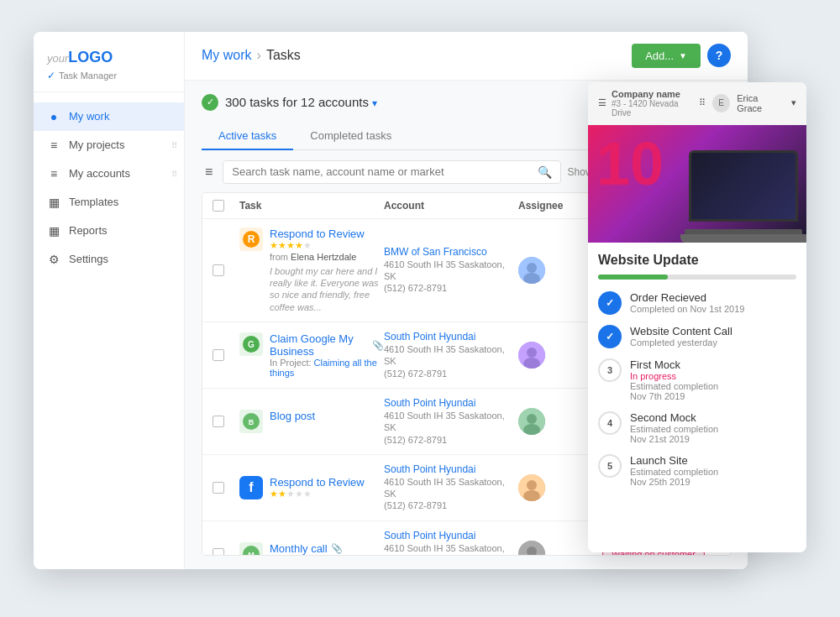 This screenshot has width=840, height=617. Describe the element at coordinates (218, 488) in the screenshot. I see `row-4-checkbox` at that location.